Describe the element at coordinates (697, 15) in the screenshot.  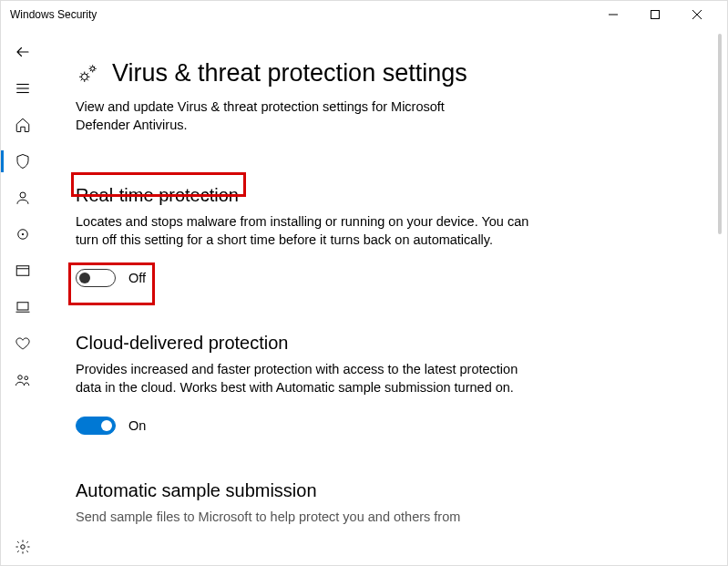
I see `close-button` at that location.